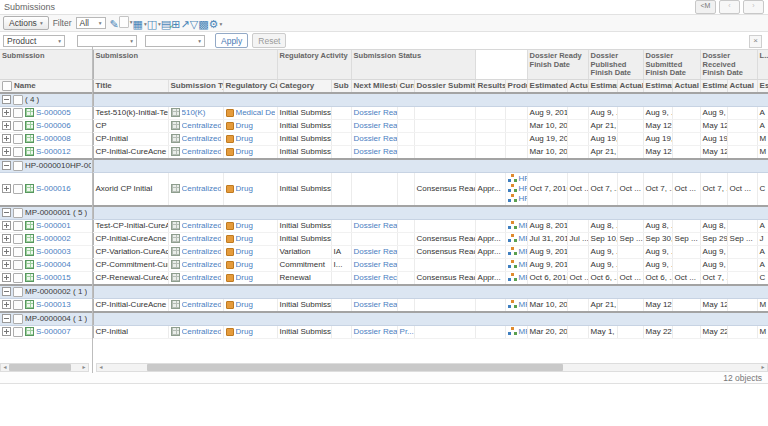  What do you see at coordinates (54, 332) in the screenshot?
I see `submission-name-link: S-000007` at bounding box center [54, 332].